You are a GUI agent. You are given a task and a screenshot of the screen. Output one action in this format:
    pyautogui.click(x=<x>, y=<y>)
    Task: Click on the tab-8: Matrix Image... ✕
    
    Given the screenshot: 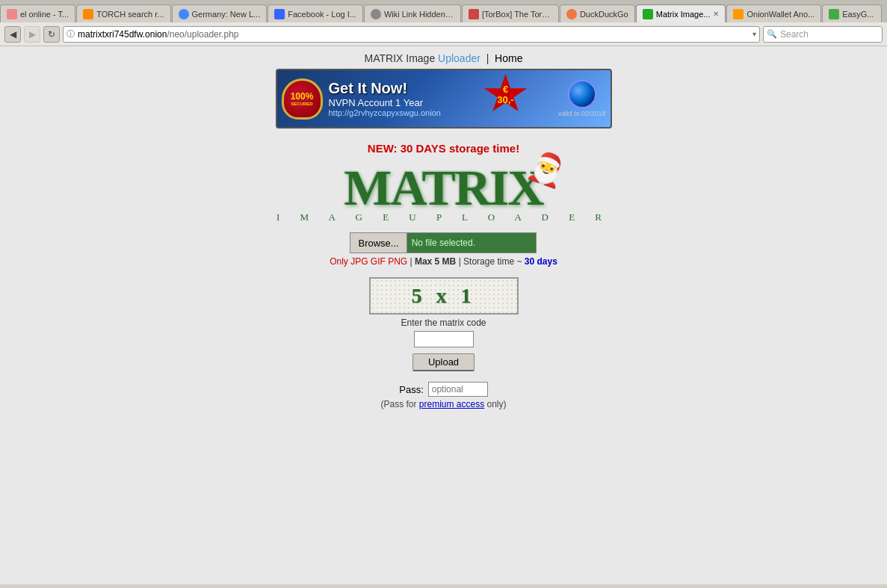 What is the action you would take?
    pyautogui.click(x=682, y=13)
    